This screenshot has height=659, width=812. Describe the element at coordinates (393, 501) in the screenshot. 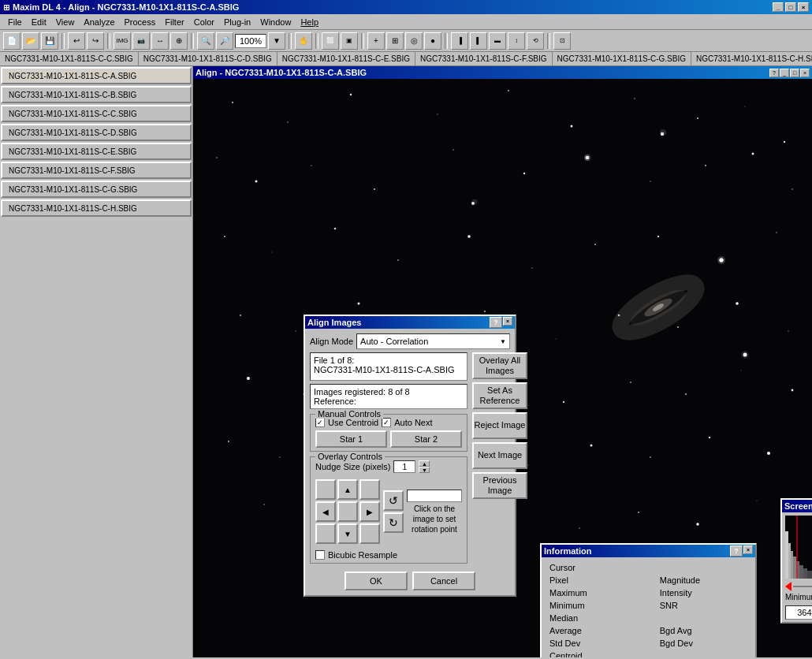

I see `rotate-ccw-btn: ↺` at that location.